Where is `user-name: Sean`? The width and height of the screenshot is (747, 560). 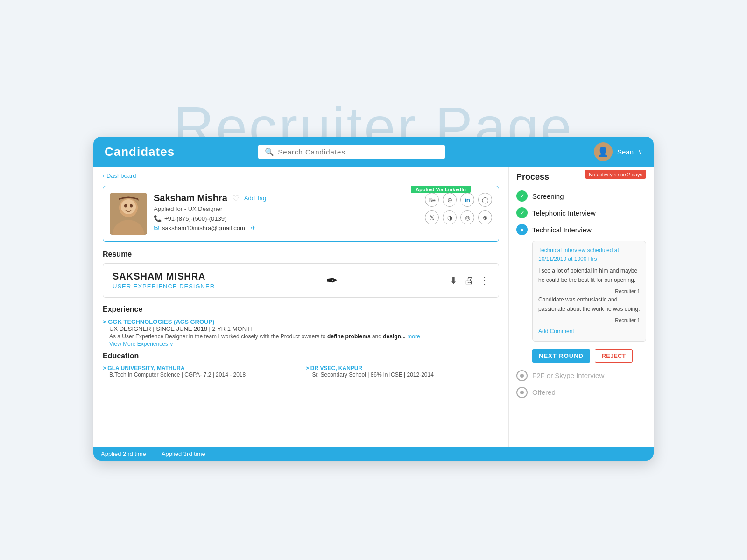 user-name: Sean is located at coordinates (626, 152).